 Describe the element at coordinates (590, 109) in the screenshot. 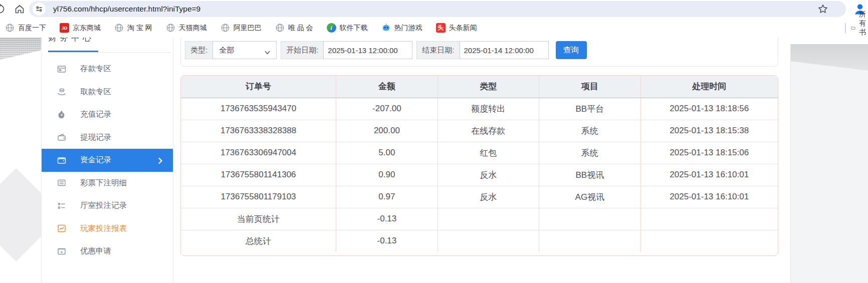

I see `cell-project: BB平台` at that location.